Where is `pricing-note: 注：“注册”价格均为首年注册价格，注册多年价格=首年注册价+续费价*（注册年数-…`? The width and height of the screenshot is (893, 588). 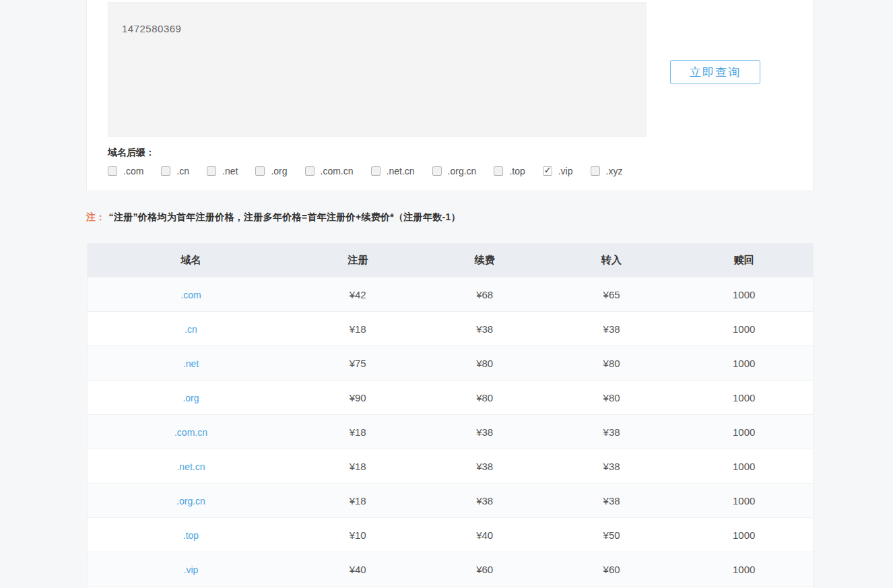 pricing-note: 注：“注册”价格均为首年注册价格，注册多年价格=首年注册价+续费价*（注册年数-… is located at coordinates (273, 218).